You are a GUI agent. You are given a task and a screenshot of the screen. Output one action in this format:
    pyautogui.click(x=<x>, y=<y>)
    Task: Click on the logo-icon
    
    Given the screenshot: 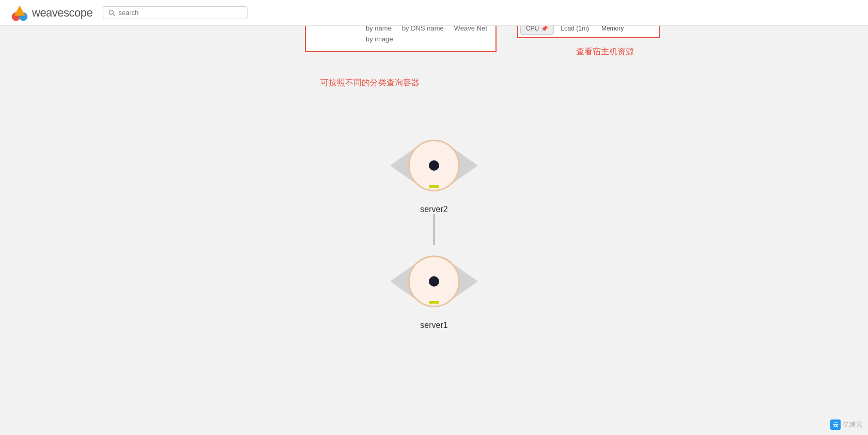 What is the action you would take?
    pyautogui.click(x=20, y=13)
    